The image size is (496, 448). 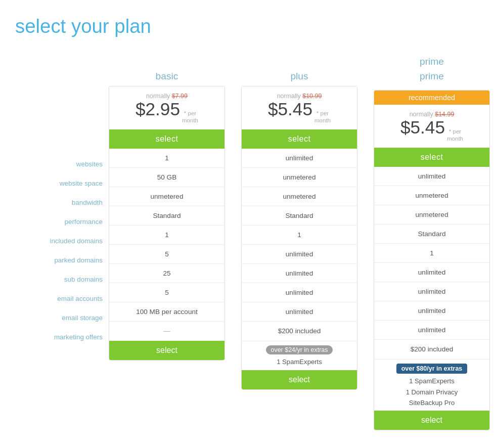 What do you see at coordinates (432, 273) in the screenshot?
I see `plan-prime-parked-domains: unlimited` at bounding box center [432, 273].